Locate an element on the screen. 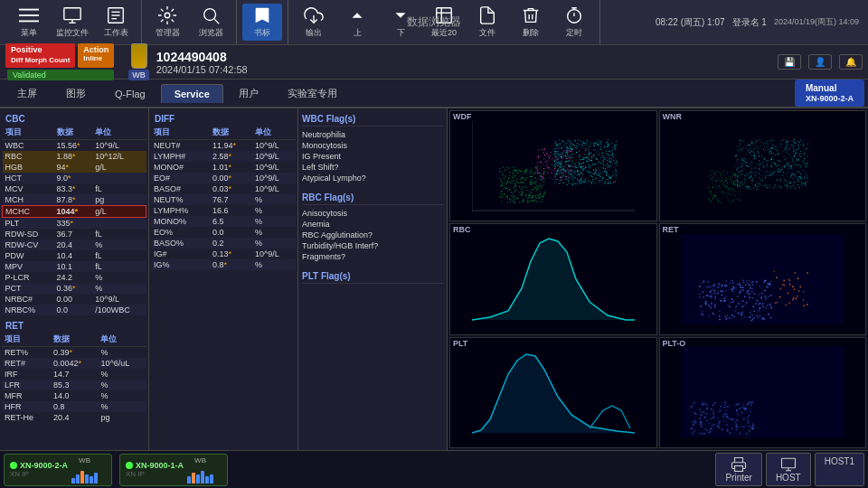  host-button: HOST is located at coordinates (788, 470).